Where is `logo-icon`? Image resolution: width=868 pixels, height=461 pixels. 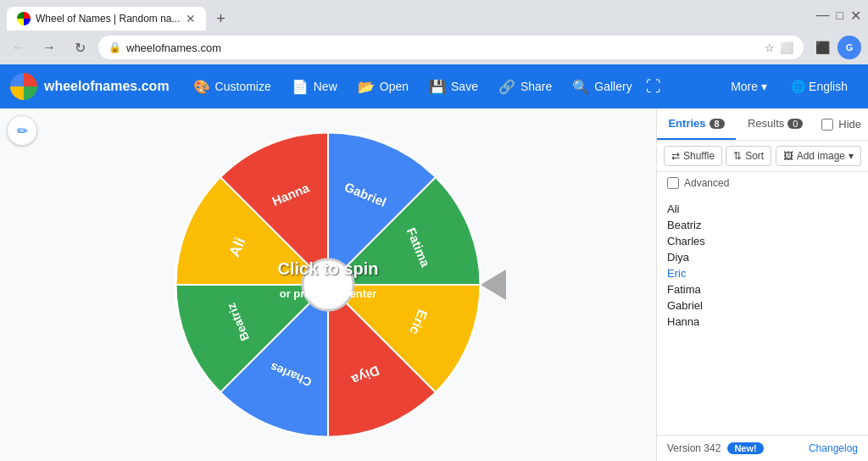 logo-icon is located at coordinates (24, 86).